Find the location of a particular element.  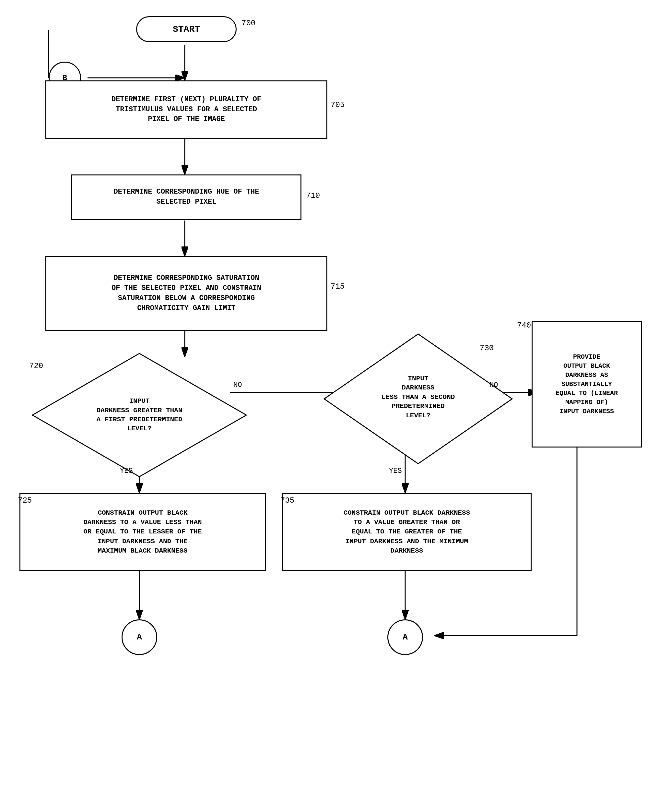

step-715-box: DETERMINE CORRESPONDING SATURATIONOF THE… is located at coordinates (186, 293).